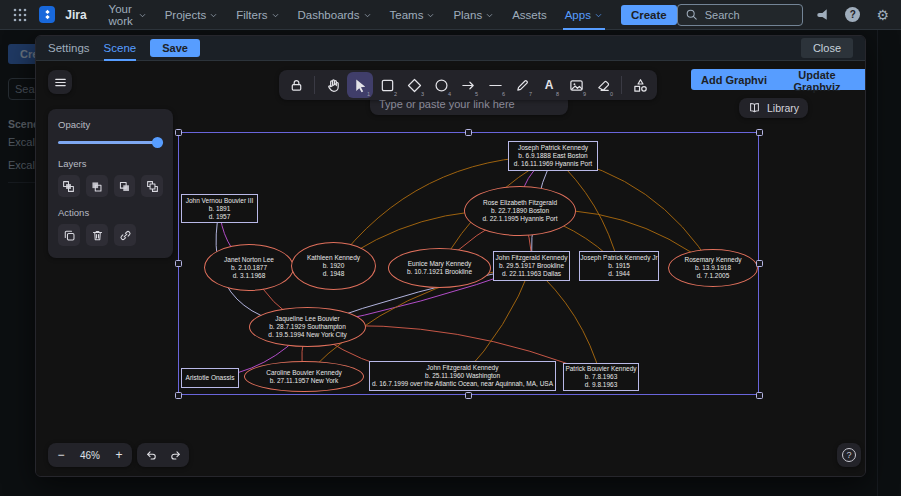  Describe the element at coordinates (520, 211) in the screenshot. I see `diagram-node-rose: Rose Elizabeth Fitzgeraldb. 22.7.1890 Bo…` at that location.